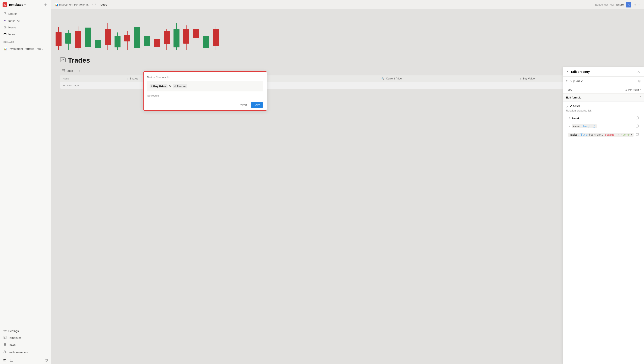  What do you see at coordinates (72, 5) in the screenshot?
I see `breadcrumb-root: 📊 Investment Portfolio Tr...` at bounding box center [72, 5].